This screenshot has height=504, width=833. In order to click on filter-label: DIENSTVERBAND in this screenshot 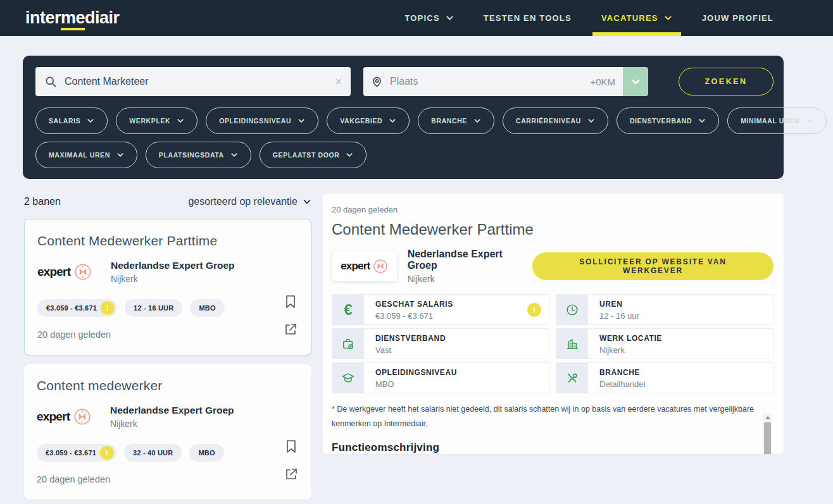, I will do `click(661, 121)`.